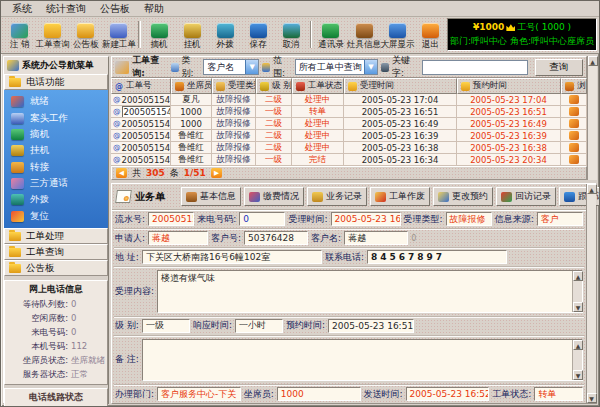 This screenshot has width=600, height=407. What do you see at coordinates (262, 219) in the screenshot?
I see `caller-field: 0` at bounding box center [262, 219].